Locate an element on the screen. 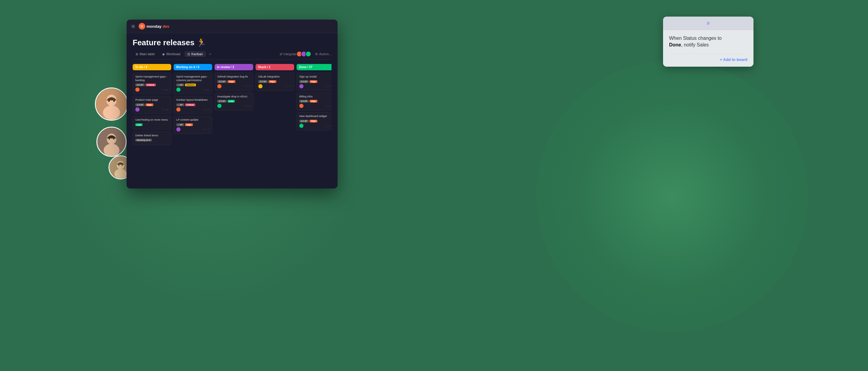 The image size is (868, 371). card-dashboard-widget: New dashboard widget 2.5 SP High ○ ○ ○ ⎌ is located at coordinates (314, 121).